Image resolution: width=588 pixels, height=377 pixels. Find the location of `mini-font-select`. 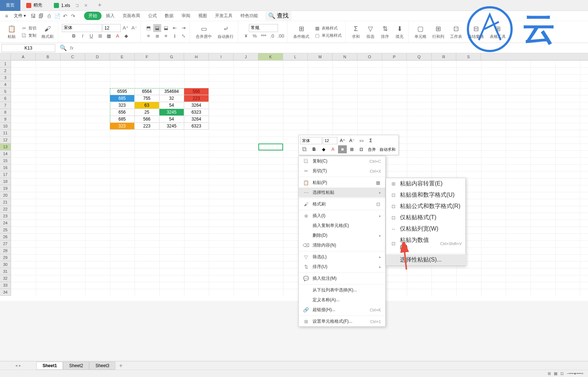

mini-font-select is located at coordinates (311, 141).